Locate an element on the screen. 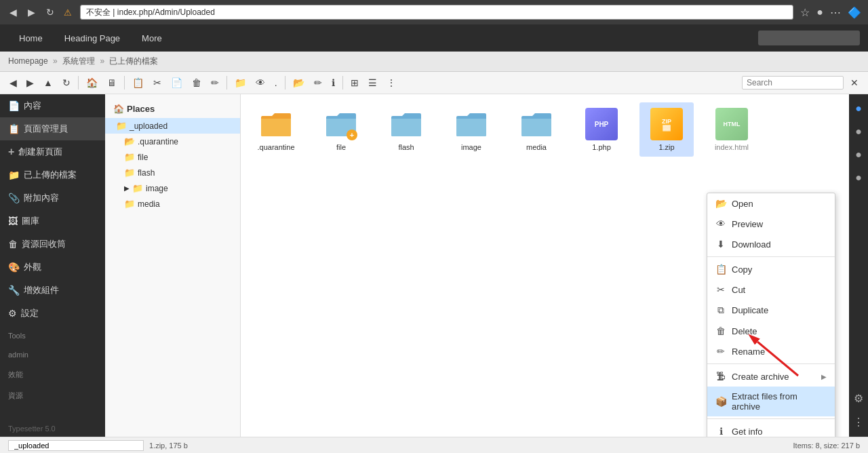 This screenshot has width=868, height=453. quarantine-file-name: .quarantine is located at coordinates (275, 147).